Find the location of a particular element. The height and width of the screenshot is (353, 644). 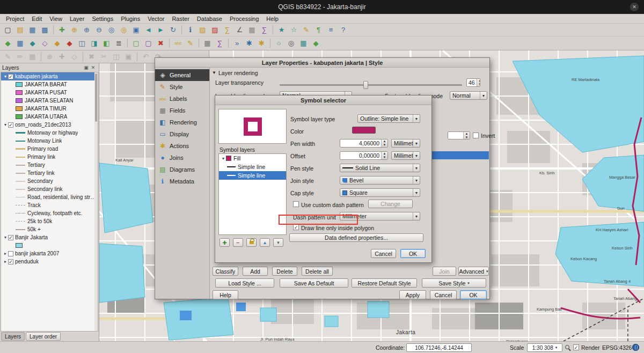

layer-checkbox: ✓ is located at coordinates (11, 262).